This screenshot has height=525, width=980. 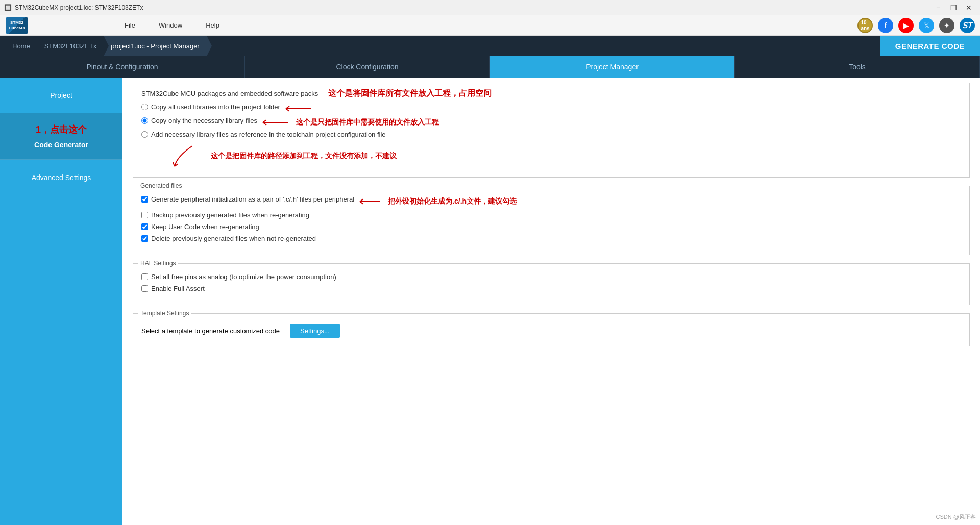 What do you see at coordinates (61, 301) in the screenshot?
I see `sidebar: Project 1，点击这个 Code Generator Advanced S…` at bounding box center [61, 301].